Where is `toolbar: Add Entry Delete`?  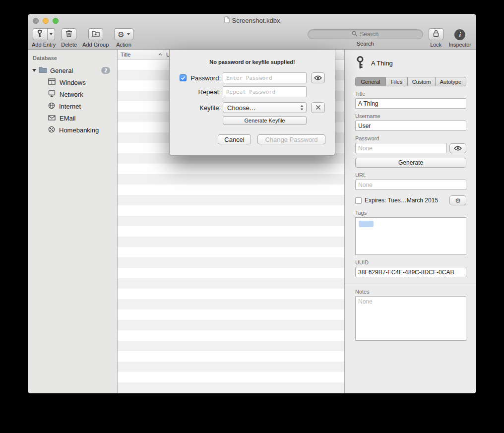
toolbar: Add Entry Delete is located at coordinates (252, 38).